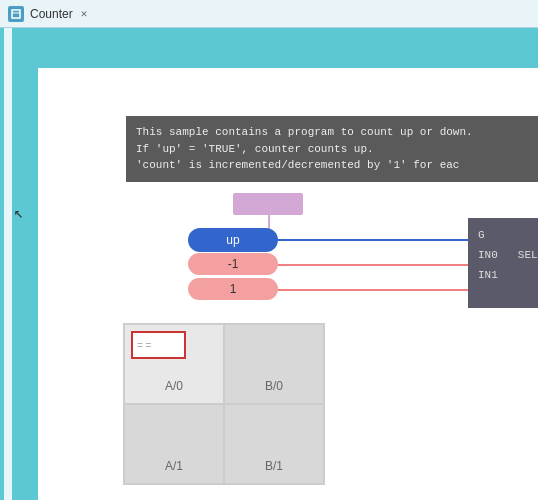 Image resolution: width=538 pixels, height=500 pixels. Describe the element at coordinates (274, 444) in the screenshot. I see `grid-cell-b1: B/1` at that location.